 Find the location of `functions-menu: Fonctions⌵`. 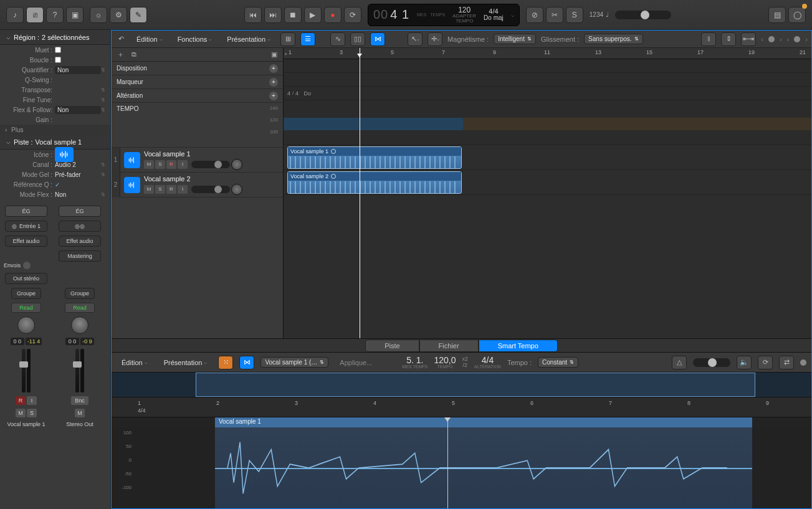

functions-menu: Fonctions⌵ is located at coordinates (195, 39).